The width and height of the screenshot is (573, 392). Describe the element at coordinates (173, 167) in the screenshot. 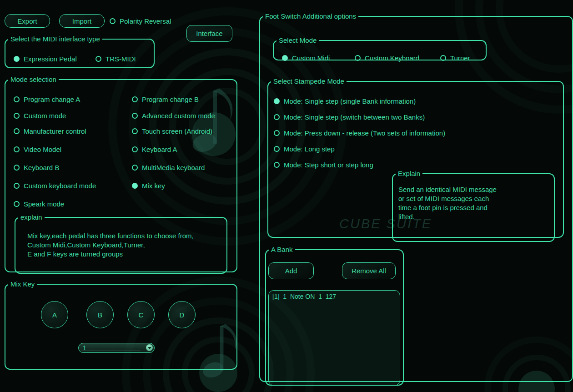

I see `radio-label: MultiMedia keyboard` at that location.